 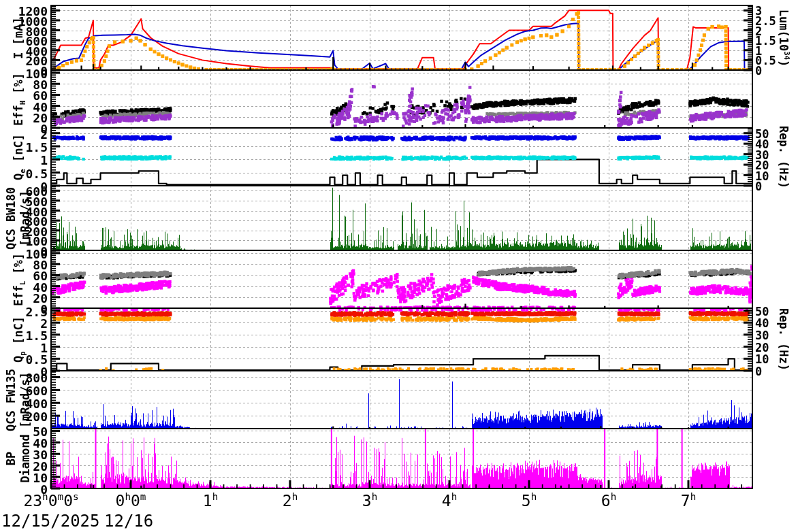 I want to click on axis-title-bp-diamond-units: Diamond, so click(x=25, y=459).